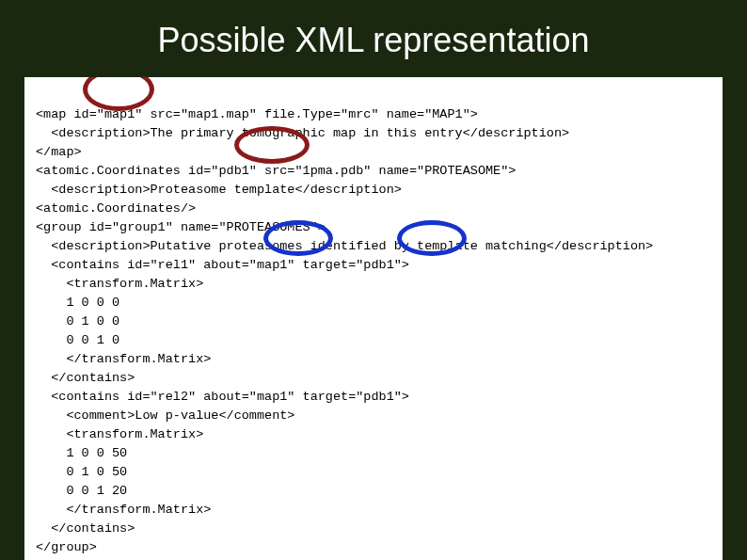 Image resolution: width=747 pixels, height=560 pixels. I want to click on code-line: <description>The primary tomographic map…, so click(303, 134).